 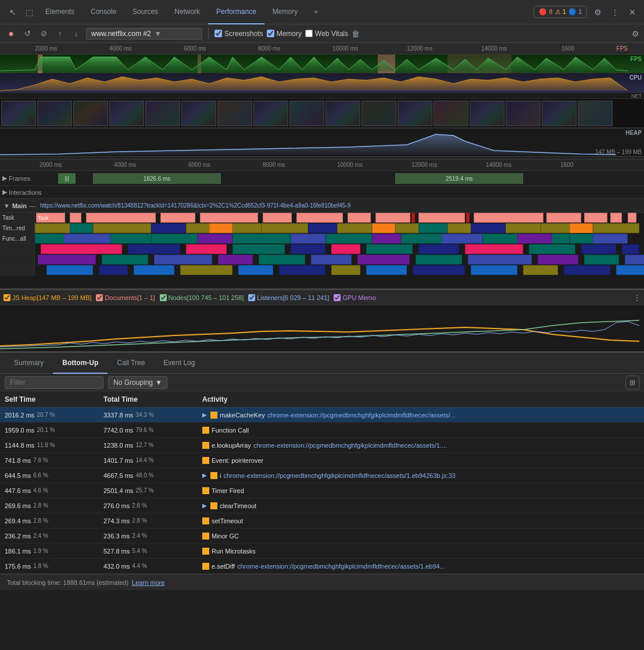 I want to click on memory-checkbox-label: Memory, so click(x=284, y=34).